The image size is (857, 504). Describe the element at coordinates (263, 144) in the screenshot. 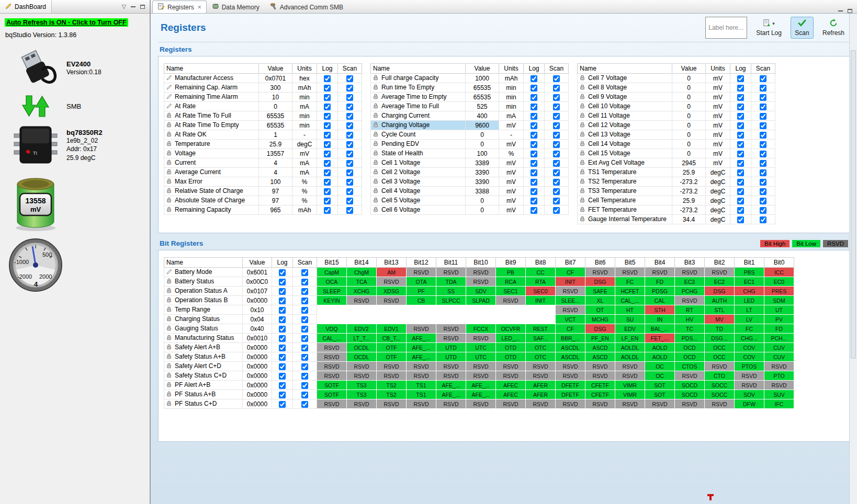

I see `register-row: Temperature25.9degC` at that location.